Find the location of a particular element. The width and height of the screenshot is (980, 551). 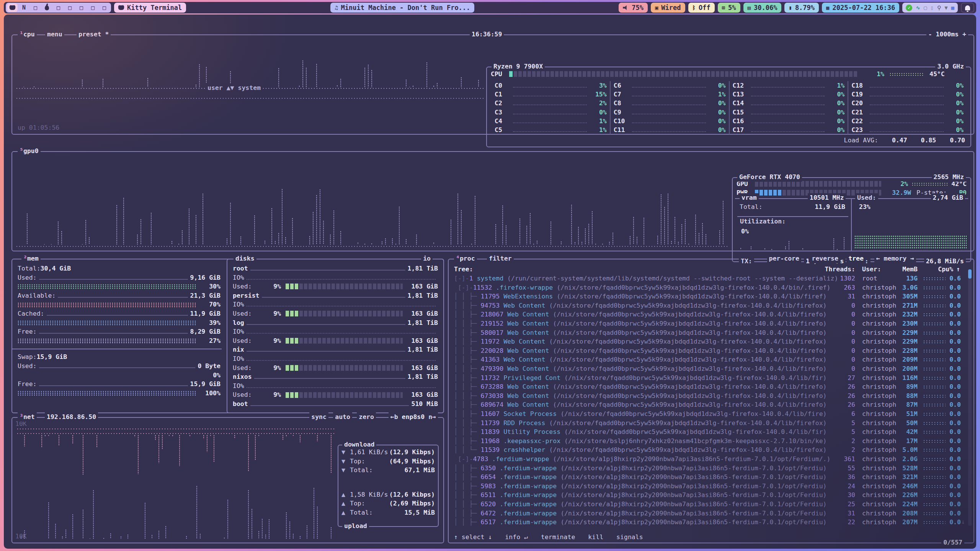

process-row: │ │ ├─ 6472 .ferdium-wrappe (/nix/store/… is located at coordinates (707, 514).